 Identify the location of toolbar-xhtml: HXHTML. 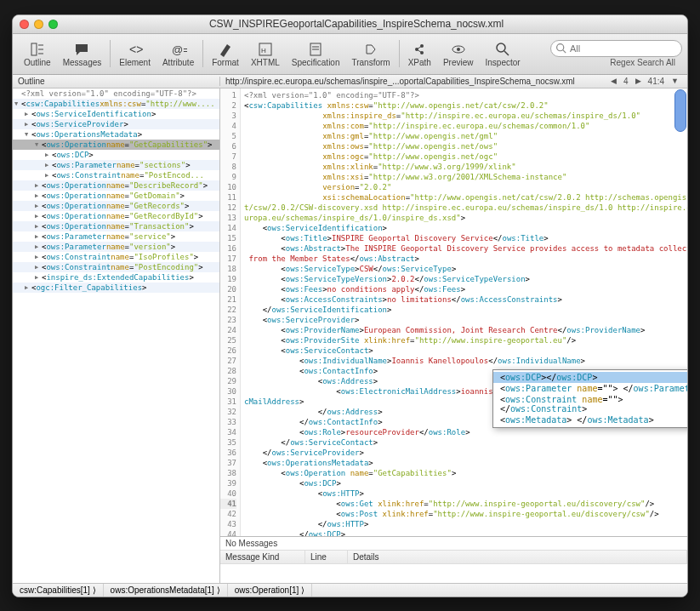
(265, 54).